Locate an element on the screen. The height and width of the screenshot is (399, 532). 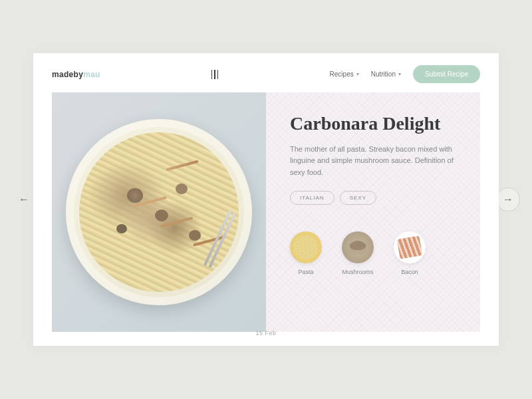
logo-light: mau is located at coordinates (92, 74).